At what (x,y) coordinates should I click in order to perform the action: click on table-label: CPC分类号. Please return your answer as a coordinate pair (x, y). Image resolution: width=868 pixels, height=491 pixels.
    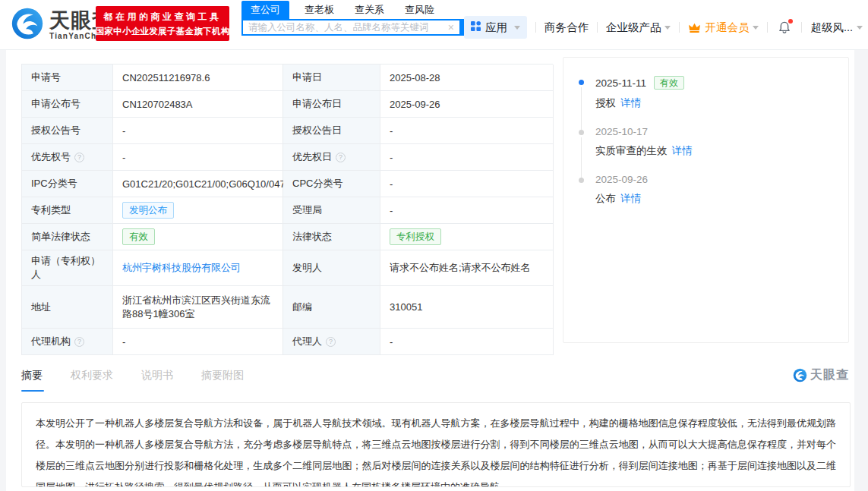
    Looking at the image, I should click on (332, 184).